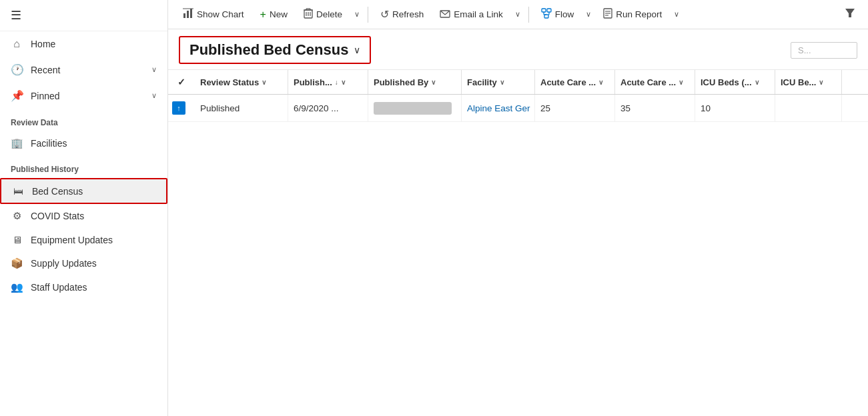 This screenshot has height=416, width=868. What do you see at coordinates (336, 83) in the screenshot?
I see `col-sort-down-icon: ↓` at bounding box center [336, 83].